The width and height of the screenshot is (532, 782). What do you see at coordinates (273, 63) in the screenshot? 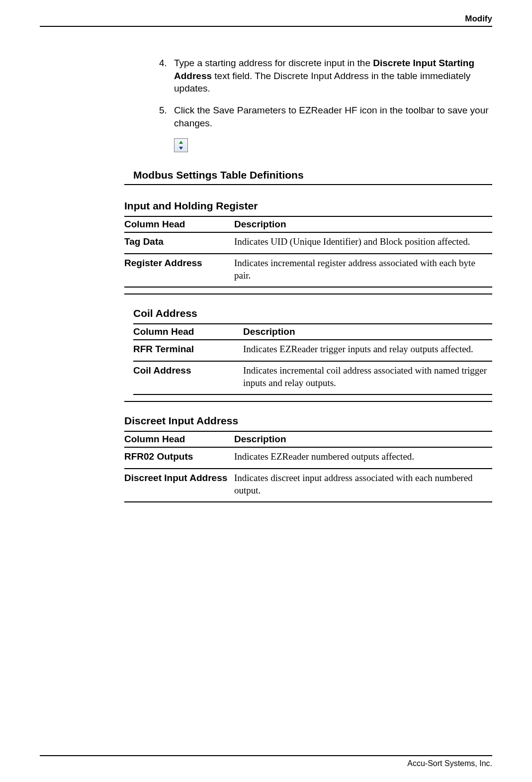
I see `step-text-pre: Type a starting address for discrete inp…` at bounding box center [273, 63].